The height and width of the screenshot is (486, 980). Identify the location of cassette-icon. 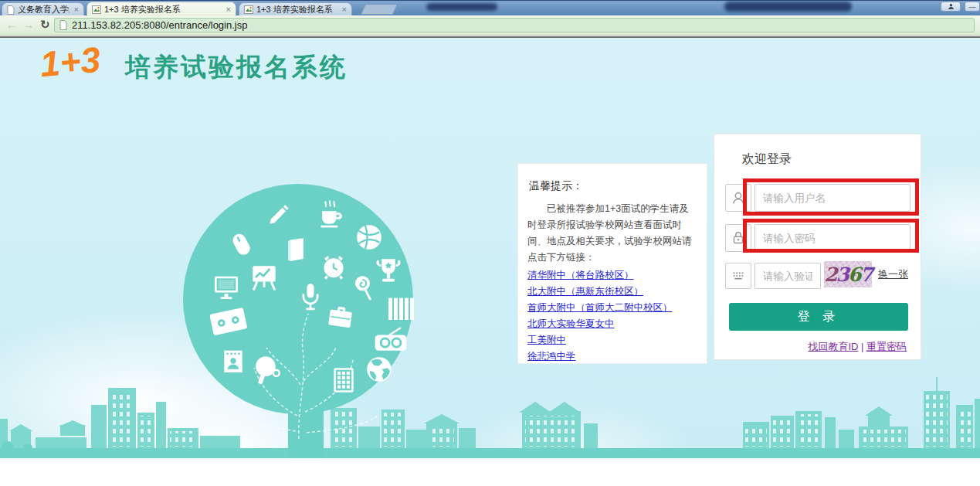
(229, 322).